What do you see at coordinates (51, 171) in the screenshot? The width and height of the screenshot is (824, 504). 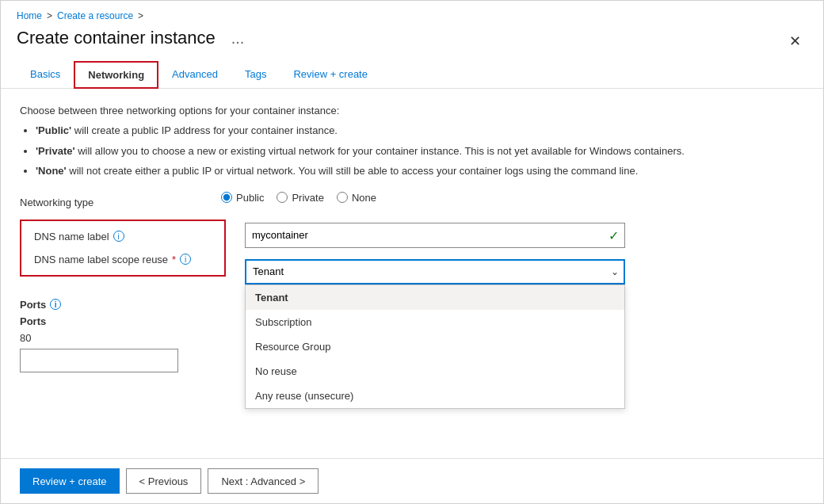 I see `bullet-none-key: 'None'` at bounding box center [51, 171].